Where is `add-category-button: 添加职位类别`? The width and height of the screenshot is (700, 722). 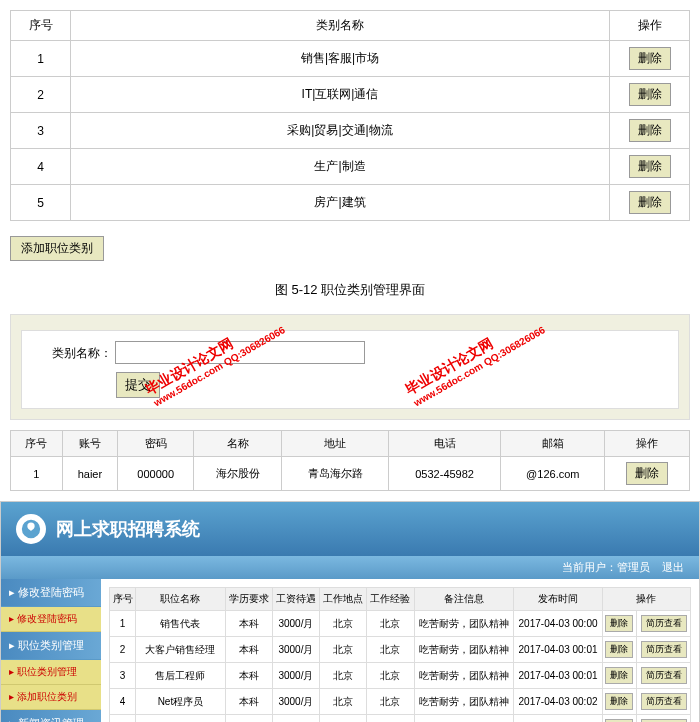
add-category-button: 添加职位类别 is located at coordinates (57, 248).